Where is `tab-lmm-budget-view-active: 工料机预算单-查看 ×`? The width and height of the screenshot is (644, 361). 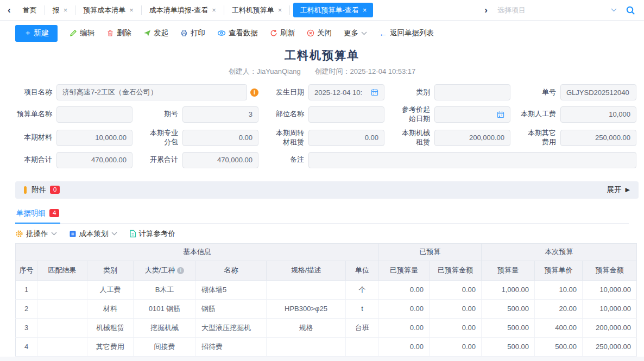
tab-lmm-budget-view-active: 工料机预算单-查看 × is located at coordinates (333, 10).